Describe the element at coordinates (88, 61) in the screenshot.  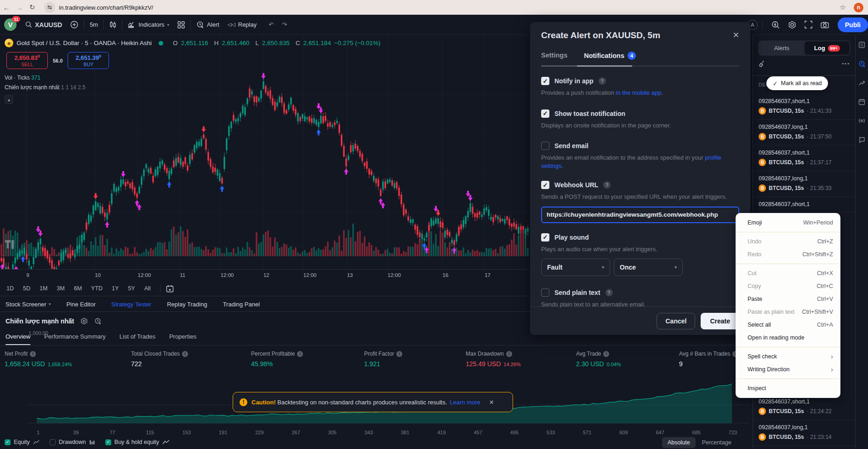
I see `buy-button: 2,651.390 BUY` at that location.